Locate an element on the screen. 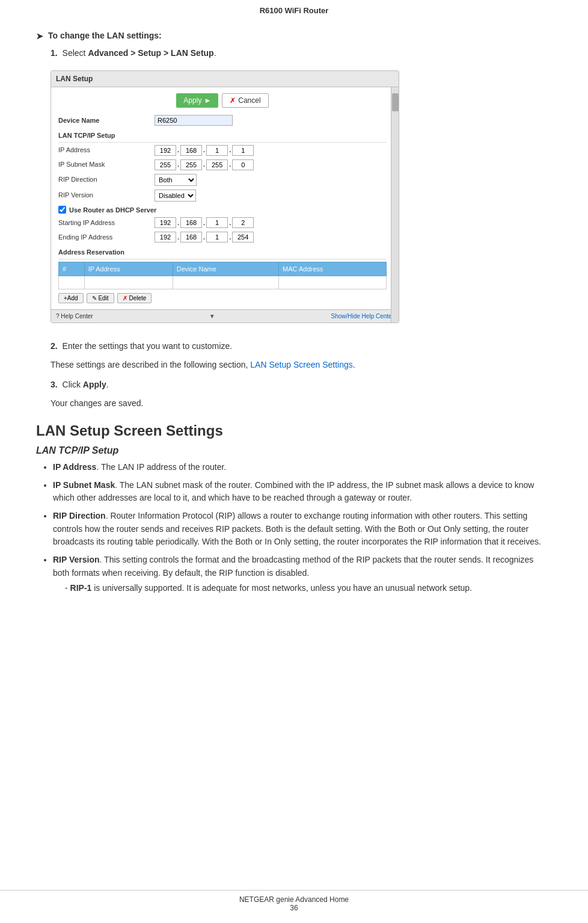 The height and width of the screenshot is (923, 588). scroll-indicator: ▼ is located at coordinates (212, 316).